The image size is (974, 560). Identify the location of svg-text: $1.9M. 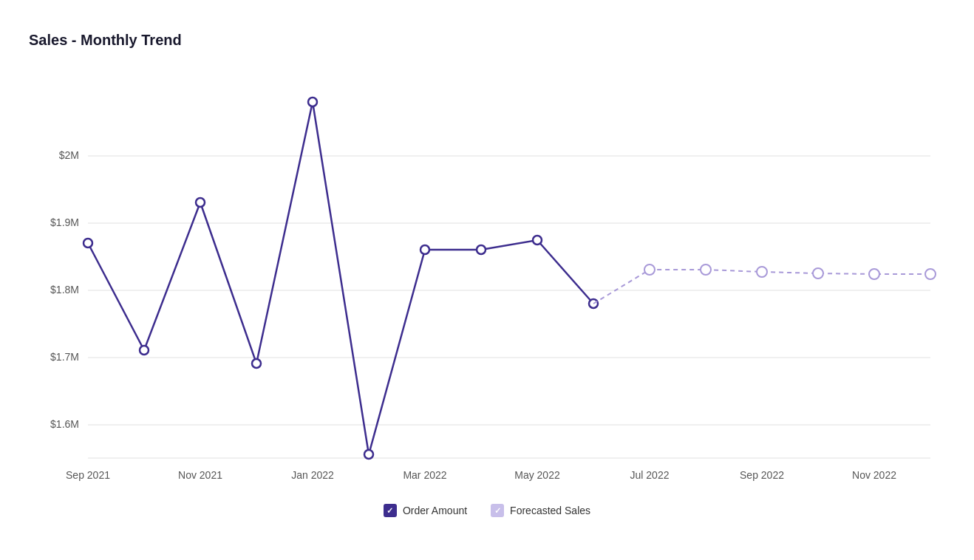
(65, 222).